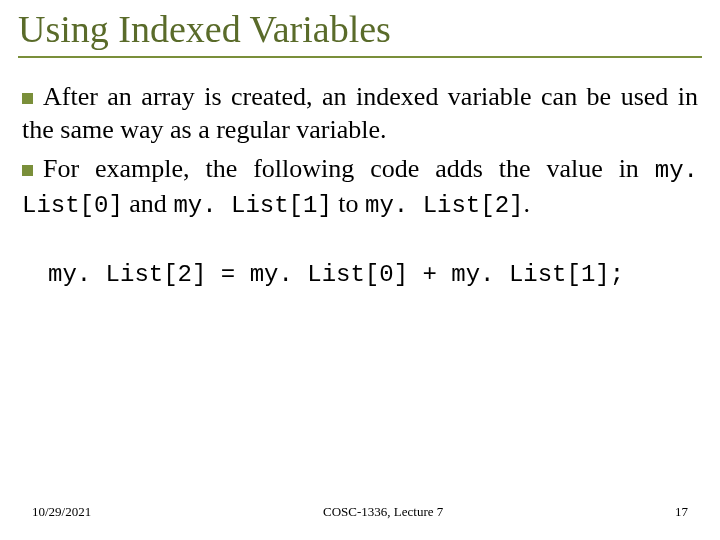  Describe the element at coordinates (444, 206) in the screenshot. I see `code-inline-3: my. List[2]` at that location.